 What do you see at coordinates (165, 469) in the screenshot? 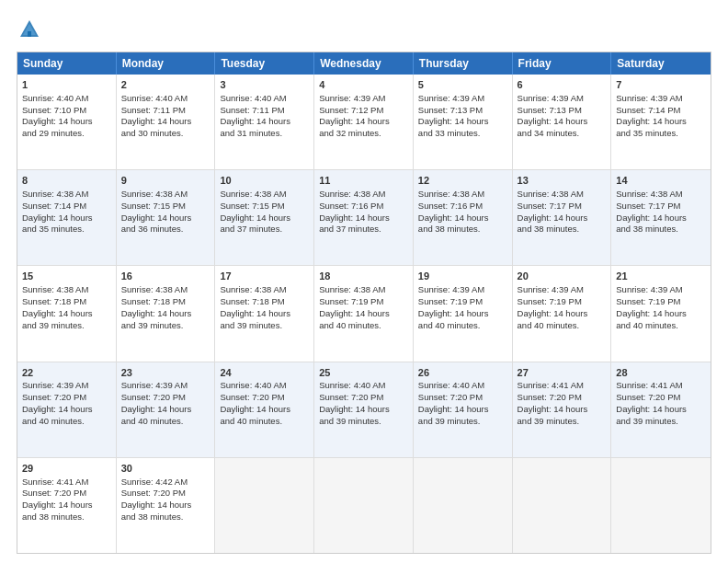
I see `day-number: 30` at bounding box center [165, 469].